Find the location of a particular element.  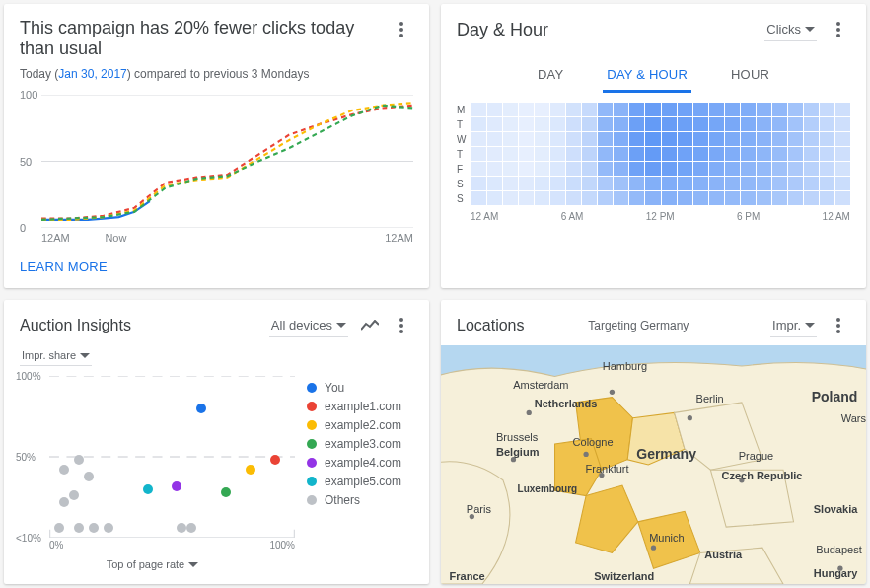

tab-day-hour: DAY & HOUR is located at coordinates (647, 76).